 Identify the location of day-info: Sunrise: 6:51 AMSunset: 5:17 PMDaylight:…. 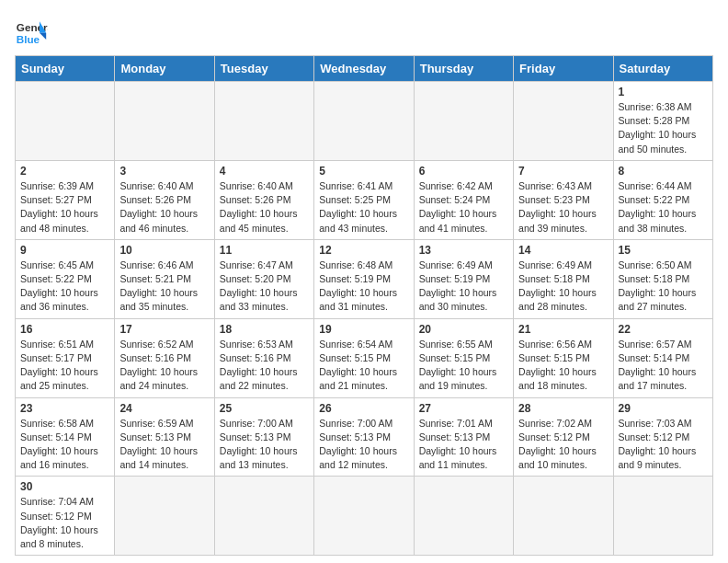
(64, 366).